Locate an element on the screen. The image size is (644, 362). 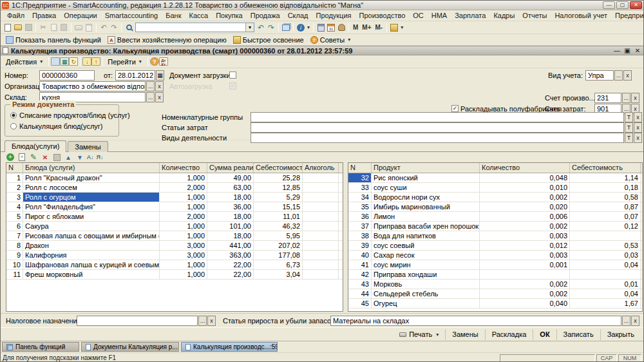
doc-close-button: ✕ is located at coordinates (638, 50).